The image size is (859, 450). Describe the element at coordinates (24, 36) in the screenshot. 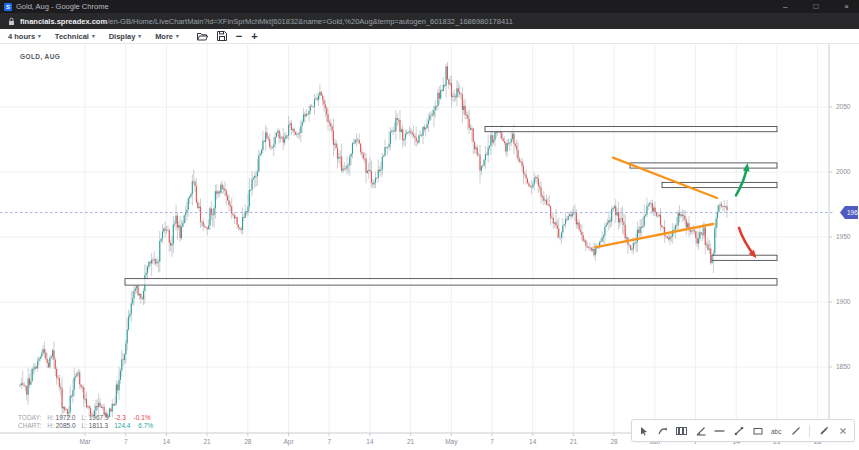

I see `timeframe-dropdown: 4 hours▾` at that location.